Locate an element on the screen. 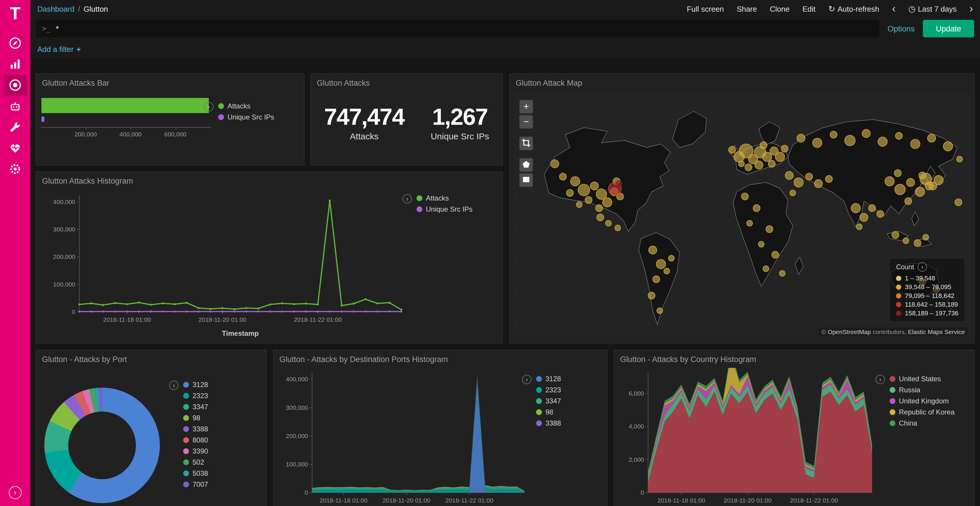 The height and width of the screenshot is (506, 980). legend-item: 1 – 39,548 is located at coordinates (927, 278).